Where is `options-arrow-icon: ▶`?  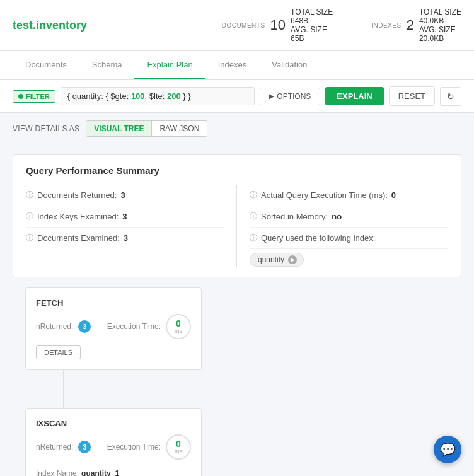 options-arrow-icon: ▶ is located at coordinates (272, 96).